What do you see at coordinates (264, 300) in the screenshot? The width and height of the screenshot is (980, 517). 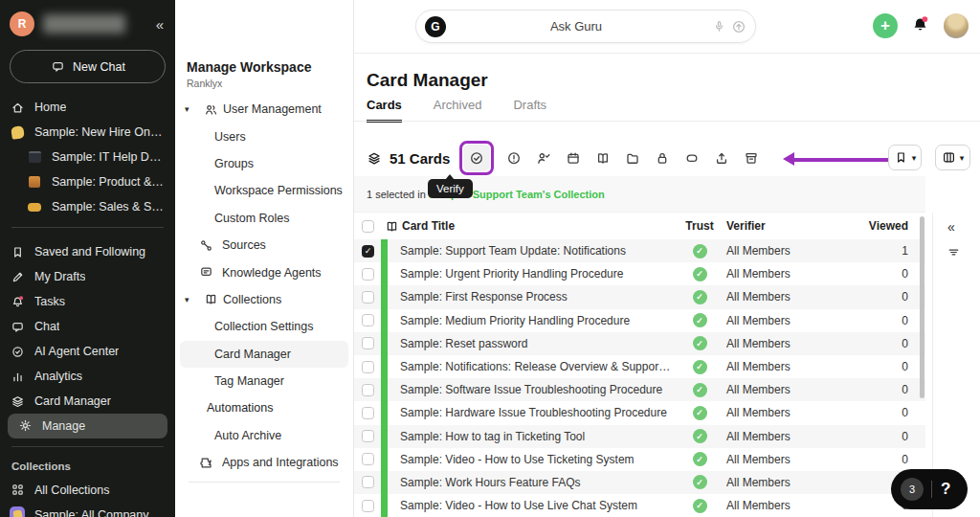 I see `manage-group-collections: ▾Collections` at bounding box center [264, 300].